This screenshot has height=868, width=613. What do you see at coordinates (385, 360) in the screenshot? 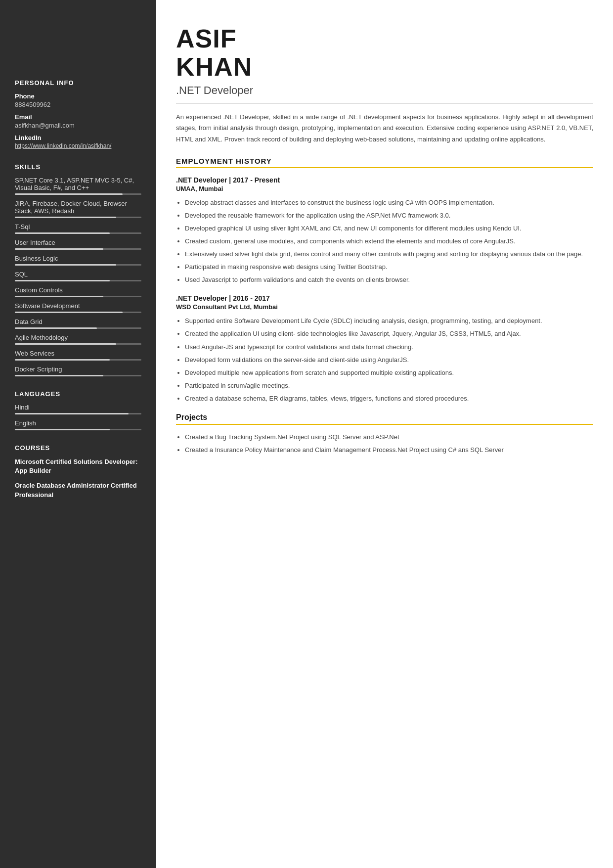
I see `job-bullets: Supported entire Software Development Li…` at bounding box center [385, 360].